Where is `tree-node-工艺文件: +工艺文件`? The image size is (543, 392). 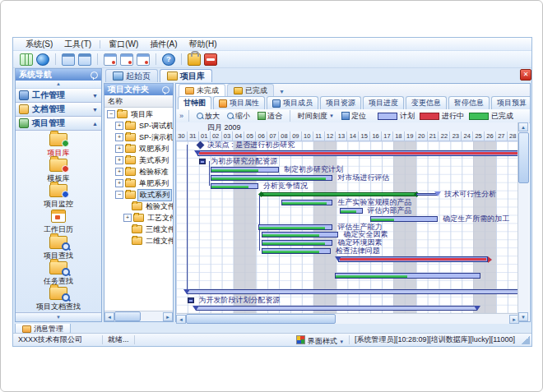 tree-node-工艺文件: +工艺文件 is located at coordinates (138, 218).